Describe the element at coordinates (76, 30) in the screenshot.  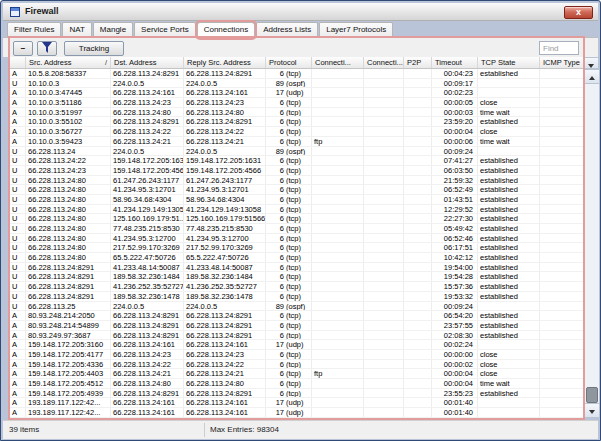
I see `tab-nat: NAT` at that location.